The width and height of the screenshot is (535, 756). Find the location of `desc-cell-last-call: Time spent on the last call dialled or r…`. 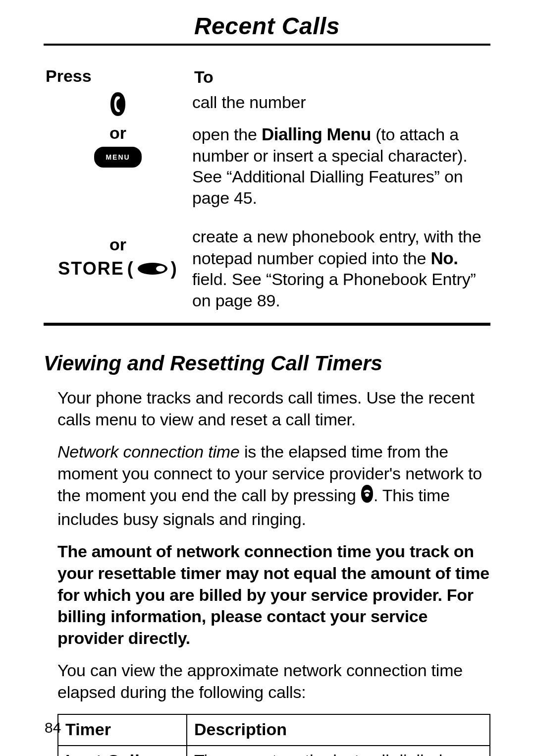

desc-cell-last-call: Time spent on the last call dialled or r… is located at coordinates (338, 751).